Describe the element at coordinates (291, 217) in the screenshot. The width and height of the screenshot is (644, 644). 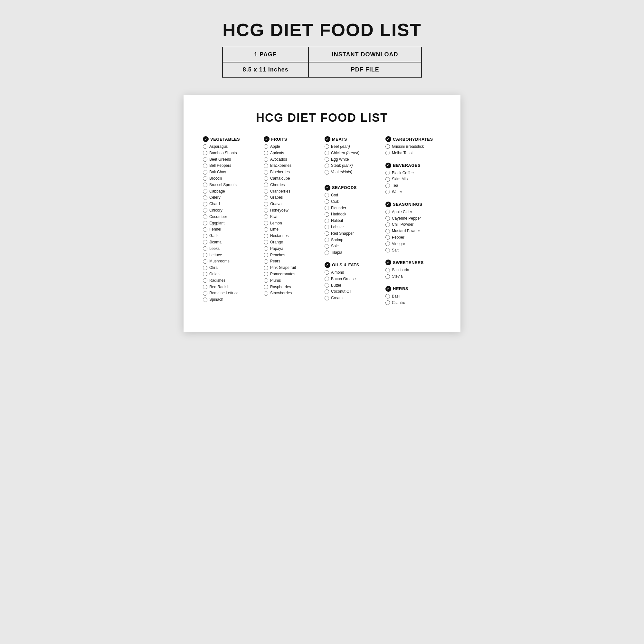
I see `section-1-0: ✓FRUITSAppleApricotsAvocadosBlackberries…` at that location.